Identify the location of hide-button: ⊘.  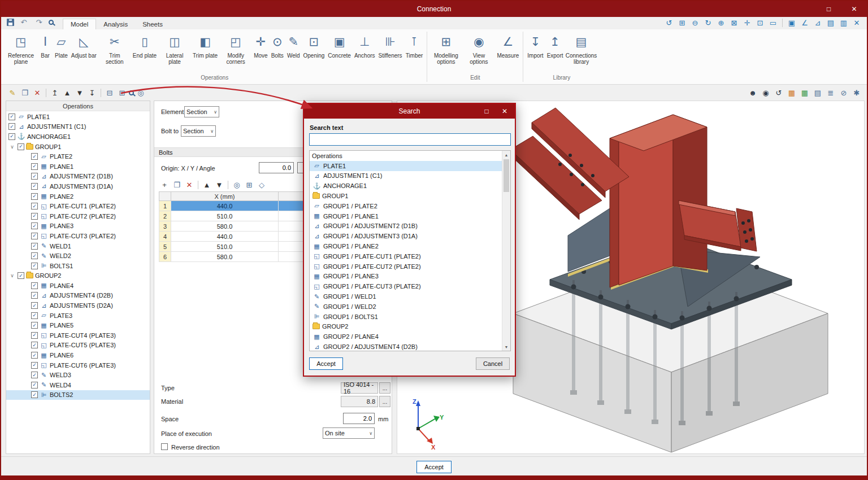
(844, 93).